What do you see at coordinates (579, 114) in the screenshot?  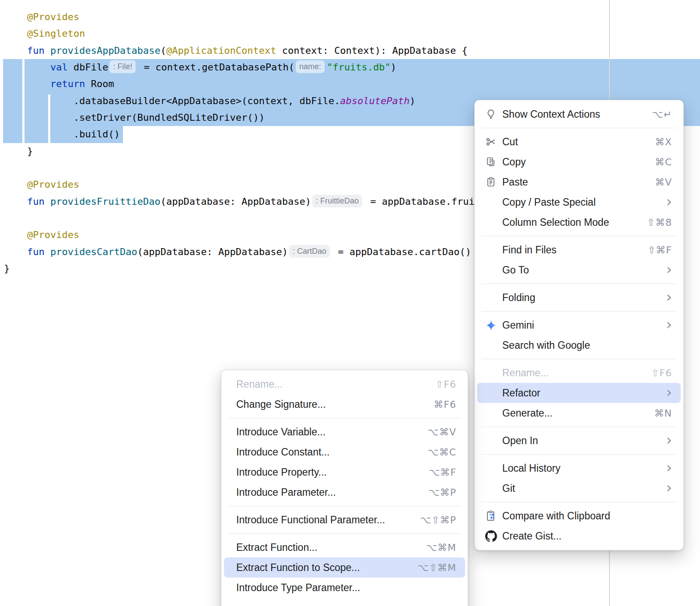 I see `menu-item-show-context-actions: Show Context Actions⌥↵` at bounding box center [579, 114].